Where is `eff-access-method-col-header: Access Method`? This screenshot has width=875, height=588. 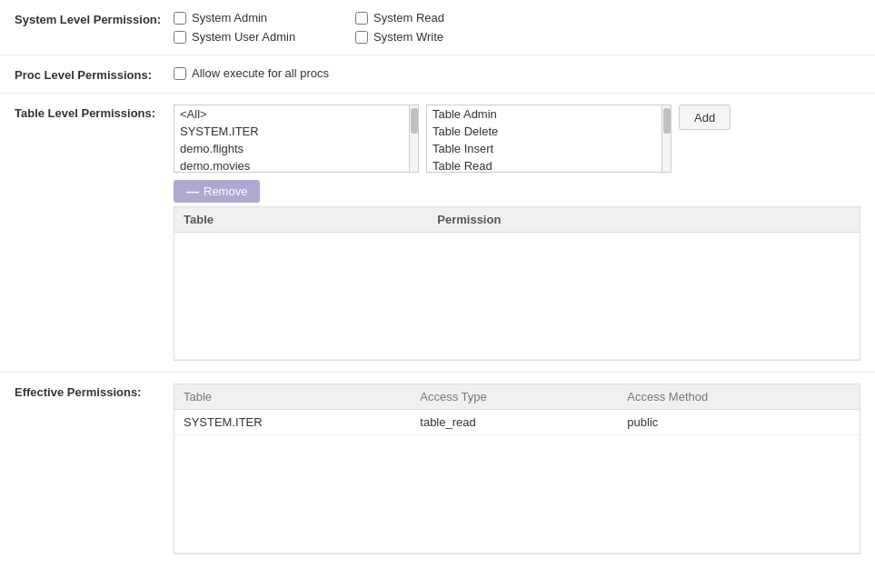 eff-access-method-col-header: Access Method is located at coordinates (739, 397).